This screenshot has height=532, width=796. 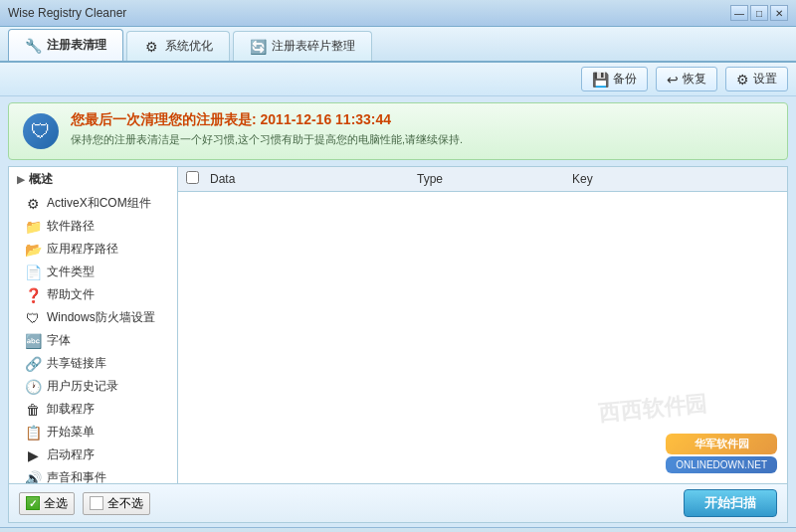 What do you see at coordinates (742, 80) in the screenshot?
I see `settings-icon: ⚙` at bounding box center [742, 80].